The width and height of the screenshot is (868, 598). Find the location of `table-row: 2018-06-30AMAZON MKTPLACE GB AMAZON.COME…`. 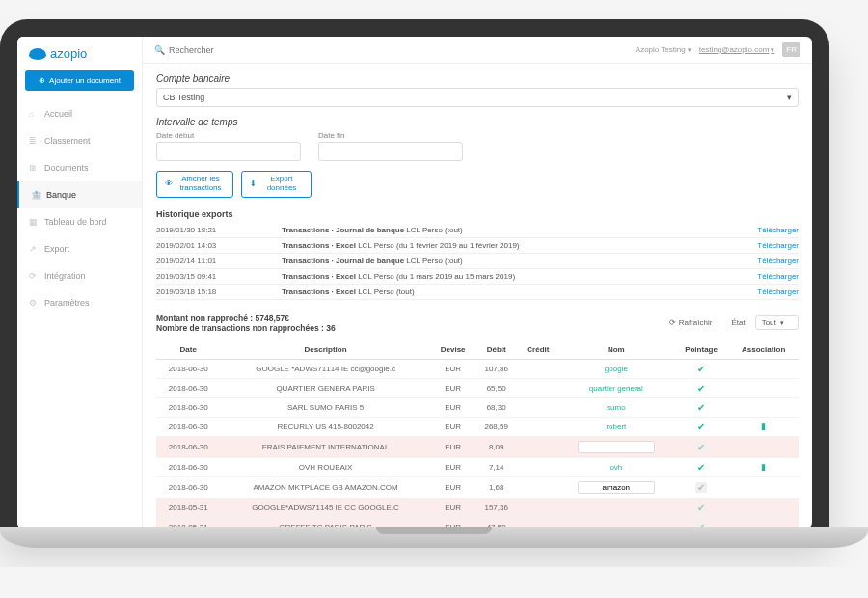

table-row: 2018-06-30AMAZON MKTPLACE GB AMAZON.COME… is located at coordinates (477, 487).